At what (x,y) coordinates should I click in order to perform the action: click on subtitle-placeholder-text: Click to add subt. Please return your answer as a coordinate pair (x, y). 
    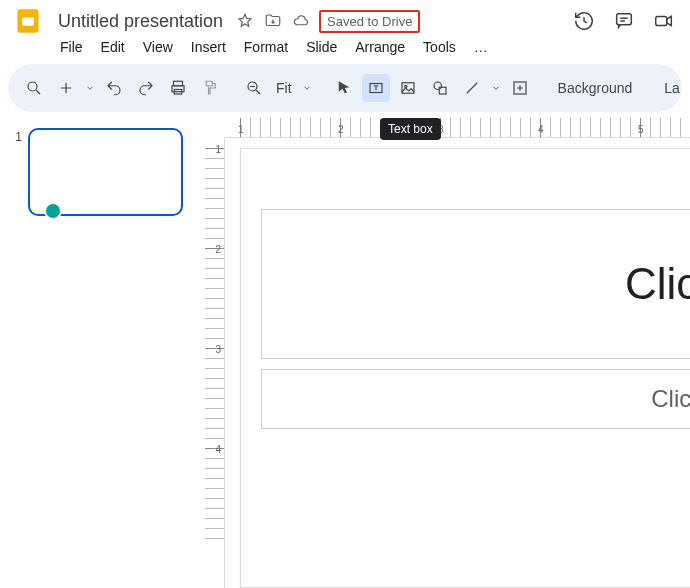
    Looking at the image, I should click on (670, 399).